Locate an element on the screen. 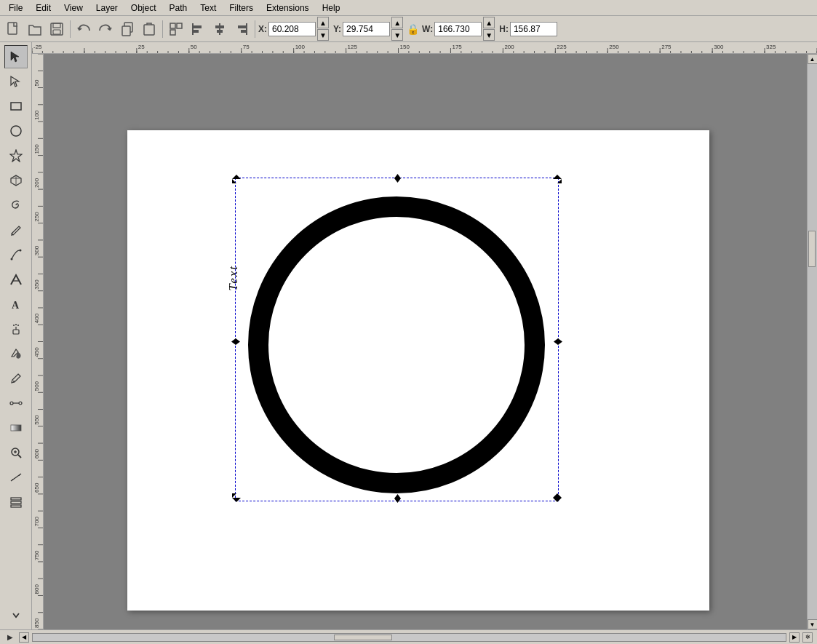  w-input is located at coordinates (458, 29).